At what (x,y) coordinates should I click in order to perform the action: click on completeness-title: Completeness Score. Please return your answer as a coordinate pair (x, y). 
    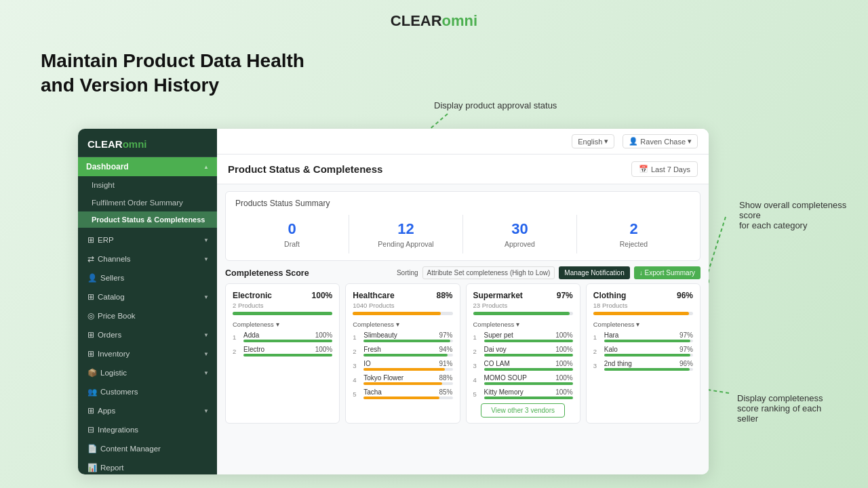
    Looking at the image, I should click on (267, 273).